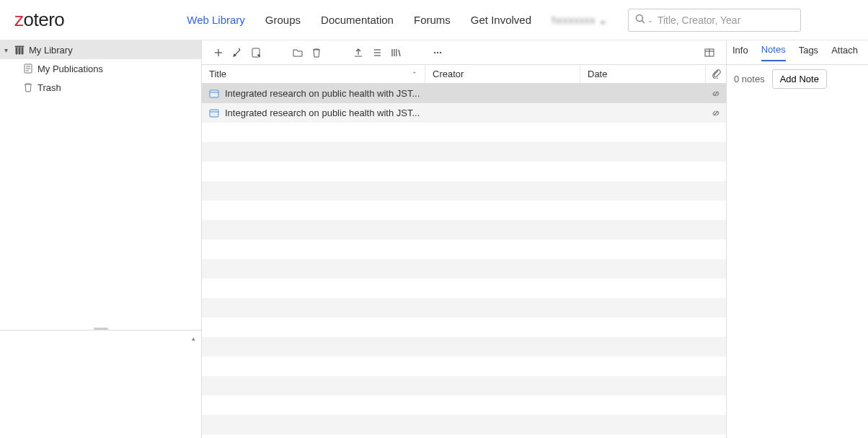 This screenshot has height=438, width=868. I want to click on sidebar-item-my-library: ▾ My Library, so click(101, 50).